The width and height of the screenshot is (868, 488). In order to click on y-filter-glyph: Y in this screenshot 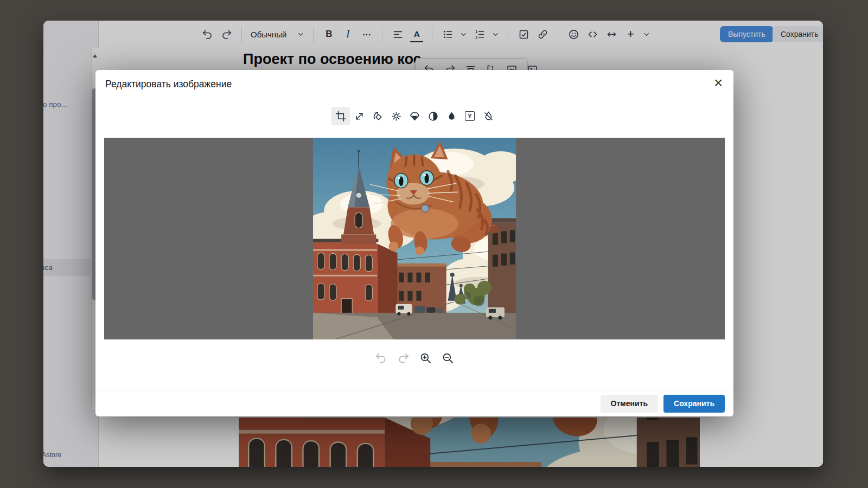, I will do `click(470, 116)`.